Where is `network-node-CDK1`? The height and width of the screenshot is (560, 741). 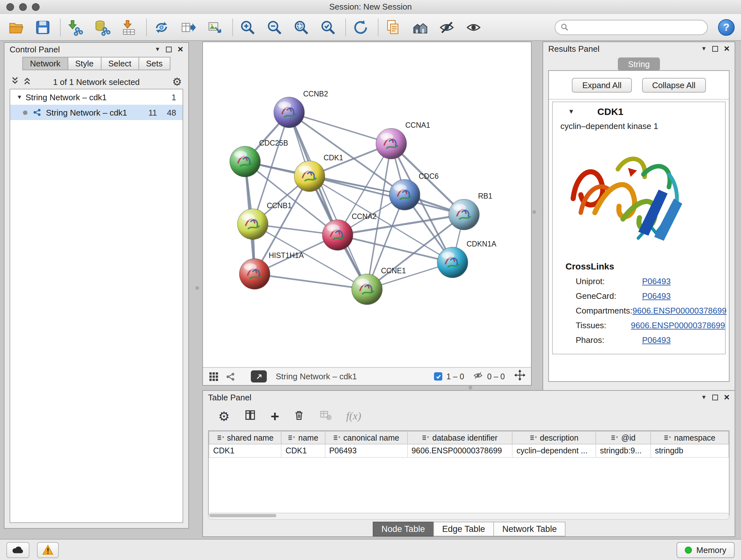 network-node-CDK1 is located at coordinates (310, 176).